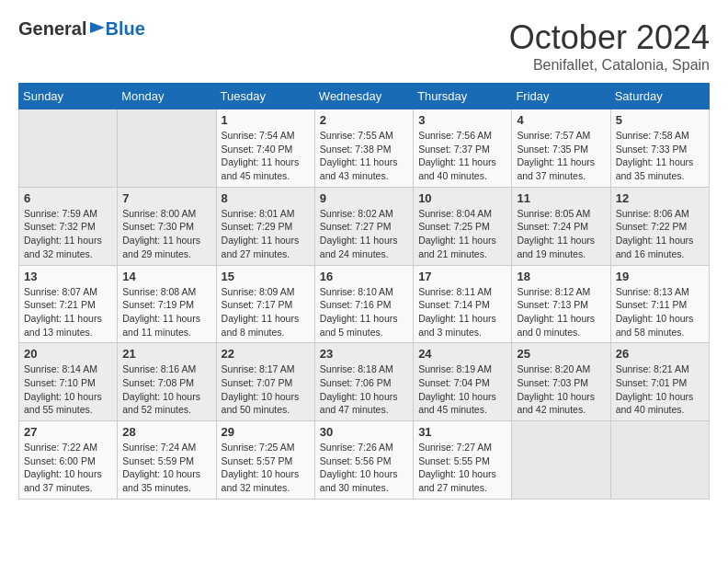  I want to click on logo: General Blue, so click(82, 29).